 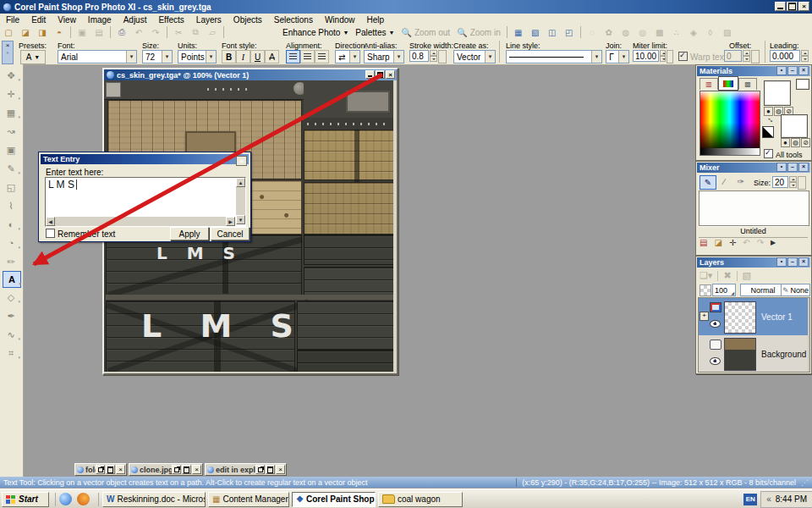 What do you see at coordinates (773, 242) in the screenshot?
I see `mixer-menu-arrow-icon: ▶` at bounding box center [773, 242].